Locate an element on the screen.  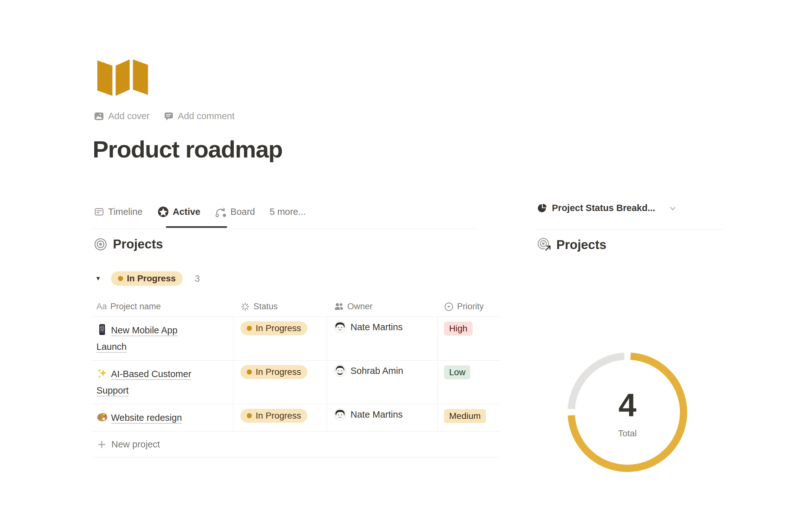
owner-name: Sohrab Amin is located at coordinates (377, 371).